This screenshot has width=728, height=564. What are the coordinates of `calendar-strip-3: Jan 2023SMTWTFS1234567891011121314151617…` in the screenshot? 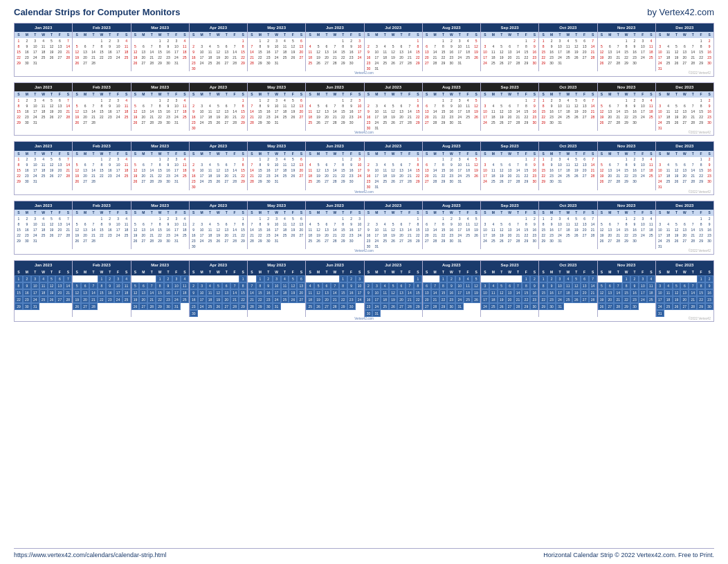 It's located at (364, 168).